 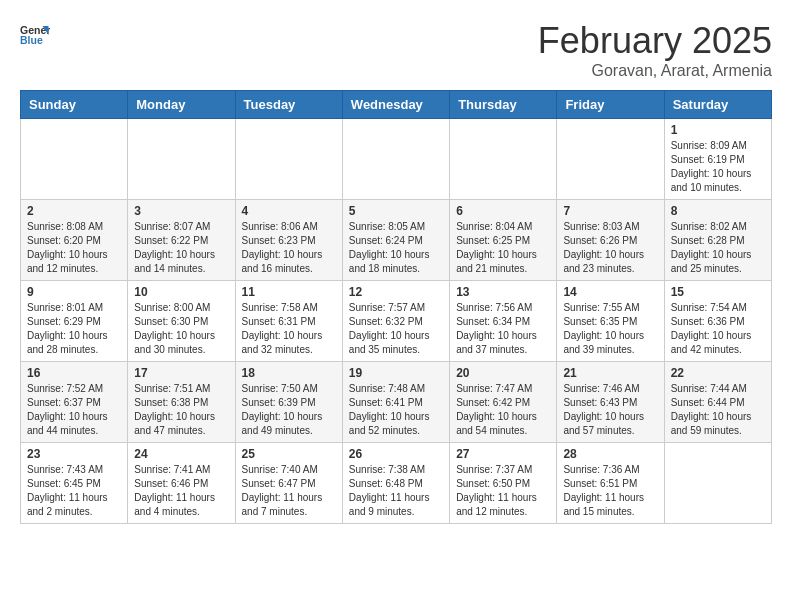 What do you see at coordinates (289, 248) in the screenshot?
I see `day-info: Sunrise: 8:06 AM Sunset: 6:23 PM Dayligh…` at bounding box center [289, 248].